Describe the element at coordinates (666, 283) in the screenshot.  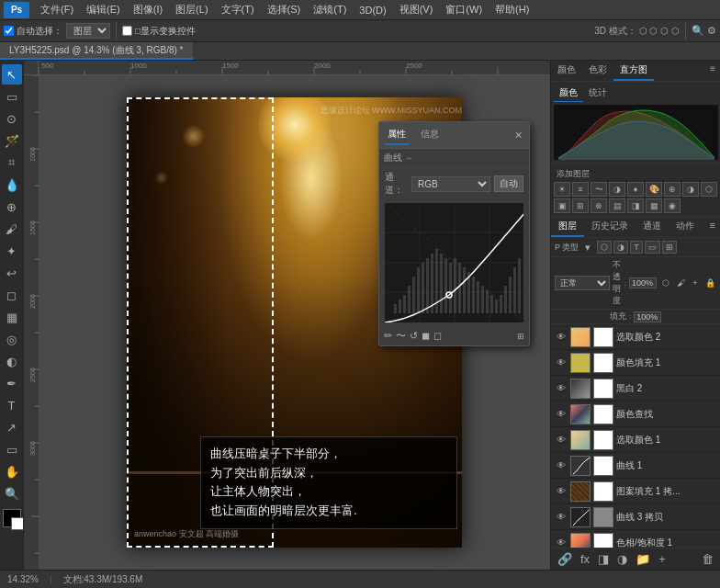
I see `lock-transparent: ⬡` at that location.